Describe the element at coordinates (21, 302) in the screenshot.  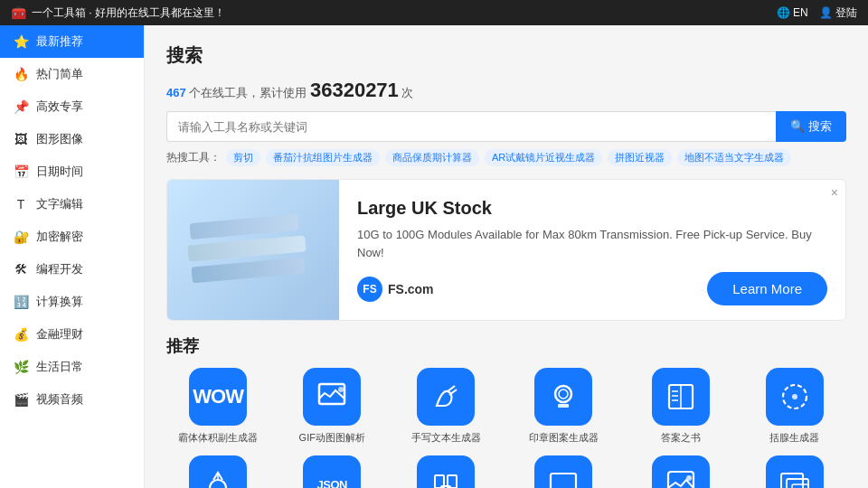
I see `calc-icon: 🔢` at that location.